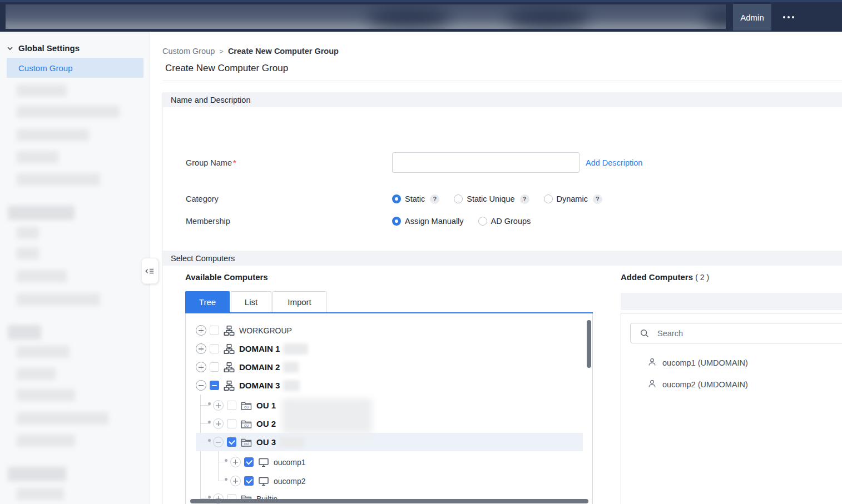 The height and width of the screenshot is (504, 842). What do you see at coordinates (731, 301) in the screenshot?
I see `added-computers-header-bar` at bounding box center [731, 301].